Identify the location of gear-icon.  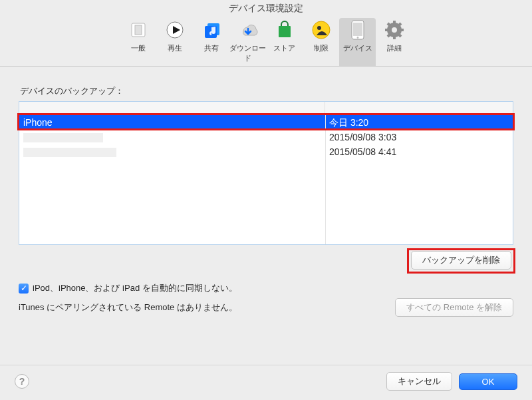
(394, 30).